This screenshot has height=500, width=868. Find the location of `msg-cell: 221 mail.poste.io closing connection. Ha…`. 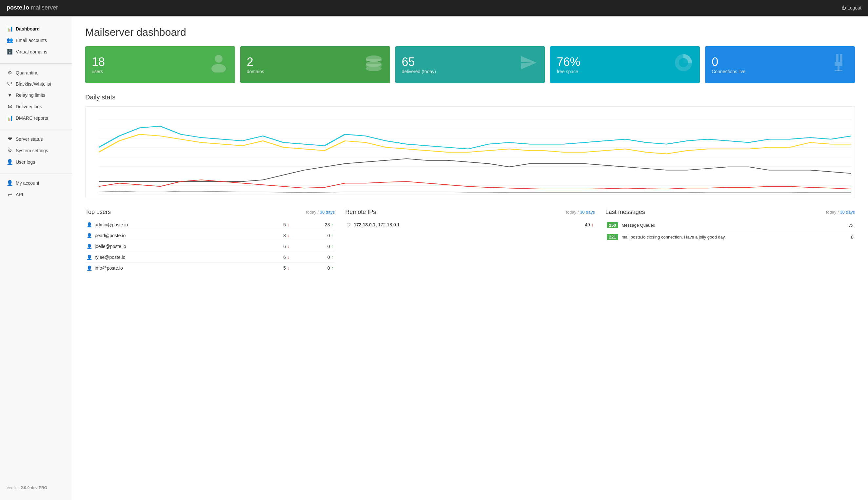

msg-cell: 221 mail.poste.io closing connection. Ha… is located at coordinates (723, 237).